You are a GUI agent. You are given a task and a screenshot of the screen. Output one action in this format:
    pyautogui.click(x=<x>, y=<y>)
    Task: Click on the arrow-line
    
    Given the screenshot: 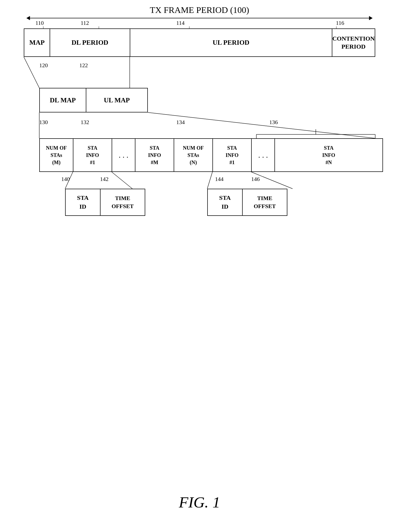 What is the action you would take?
    pyautogui.click(x=199, y=18)
    